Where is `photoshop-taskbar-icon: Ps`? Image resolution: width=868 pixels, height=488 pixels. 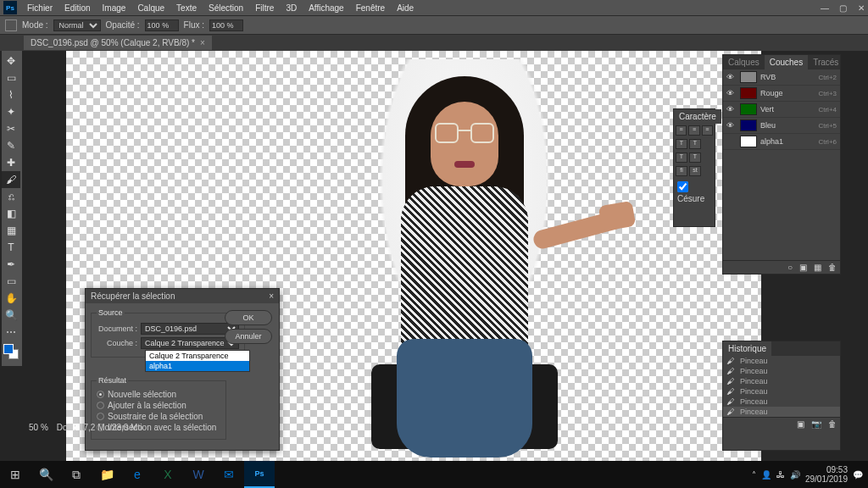
photoshop-taskbar-icon: Ps is located at coordinates (259, 474).